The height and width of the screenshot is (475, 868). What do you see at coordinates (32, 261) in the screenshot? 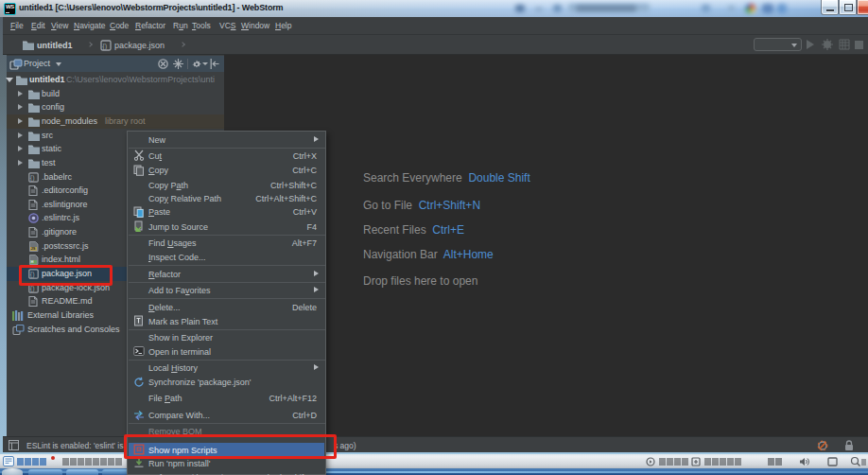
I see `svg-text: H` at bounding box center [32, 261].